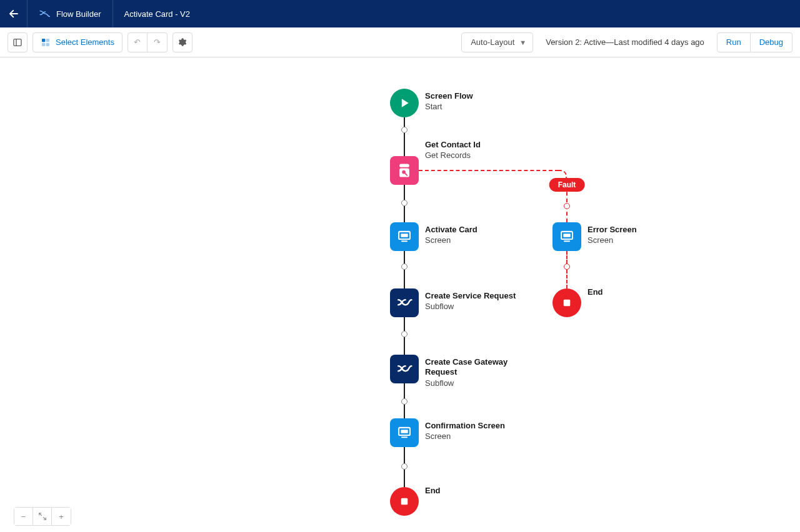 This screenshot has width=800, height=532. What do you see at coordinates (448, 433) in the screenshot?
I see `node-confirmation-screen: Confirmation Screen Screen` at bounding box center [448, 433].